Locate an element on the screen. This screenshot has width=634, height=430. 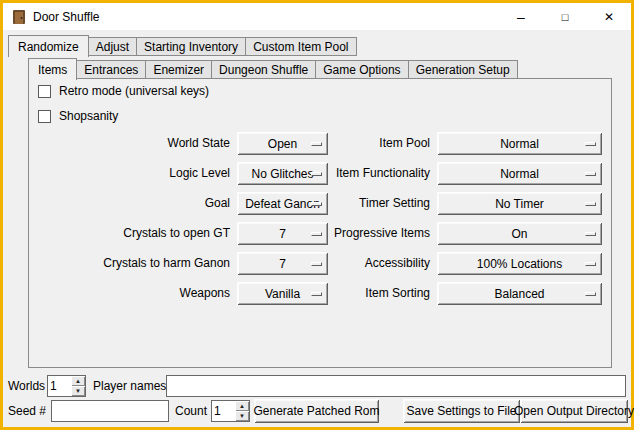
worlds-spinbox: ▲ ▼ is located at coordinates (66, 386).